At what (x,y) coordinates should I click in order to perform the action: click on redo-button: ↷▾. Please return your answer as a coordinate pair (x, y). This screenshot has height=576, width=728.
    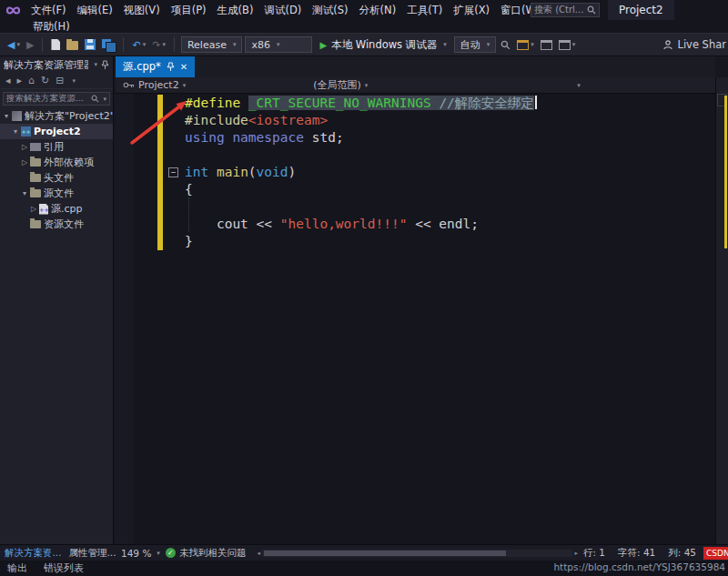
    Looking at the image, I should click on (158, 45).